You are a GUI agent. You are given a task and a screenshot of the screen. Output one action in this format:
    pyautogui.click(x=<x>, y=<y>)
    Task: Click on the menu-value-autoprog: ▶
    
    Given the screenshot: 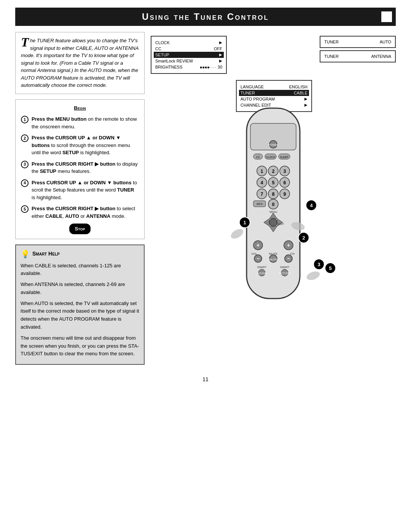 What is the action you would take?
    pyautogui.click(x=306, y=99)
    